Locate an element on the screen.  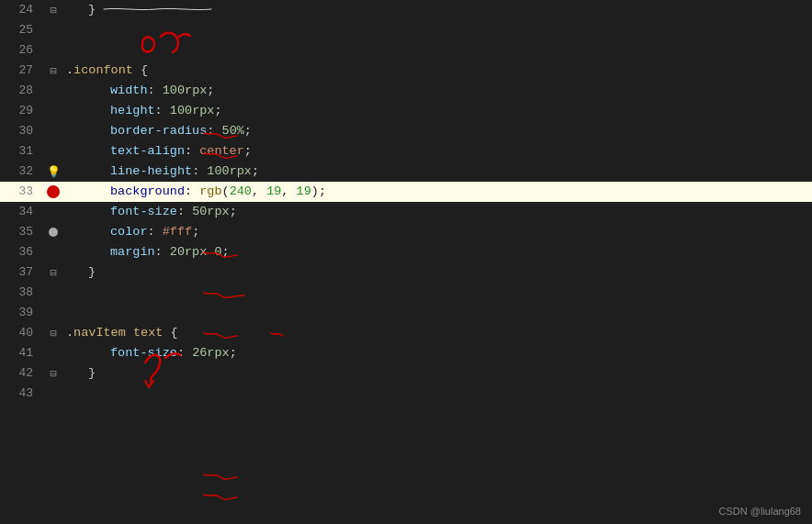
code-line: 41font-size: 26rpx; is located at coordinates (406, 353).